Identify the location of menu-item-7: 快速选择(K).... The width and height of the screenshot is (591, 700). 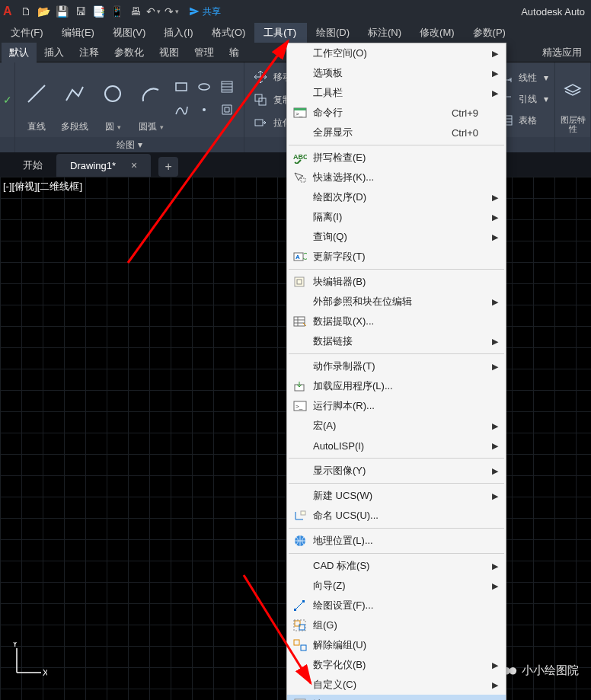
(396, 177).